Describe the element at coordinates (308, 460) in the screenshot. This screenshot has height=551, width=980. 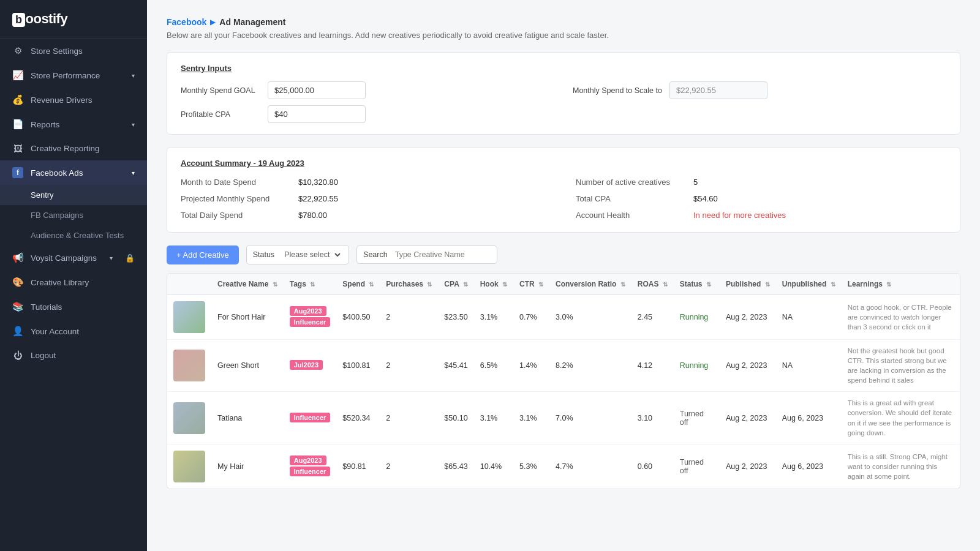
I see `tag-badge: Aug2023` at that location.